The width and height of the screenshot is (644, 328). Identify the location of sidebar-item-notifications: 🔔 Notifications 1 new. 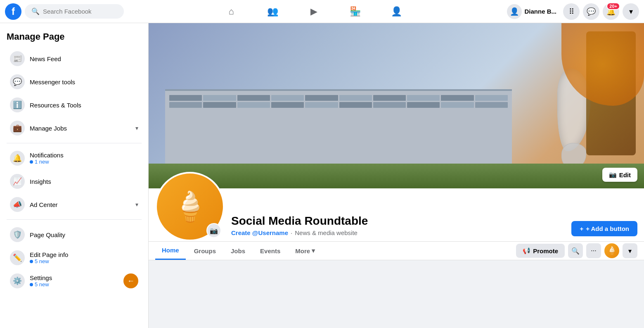
(74, 158).